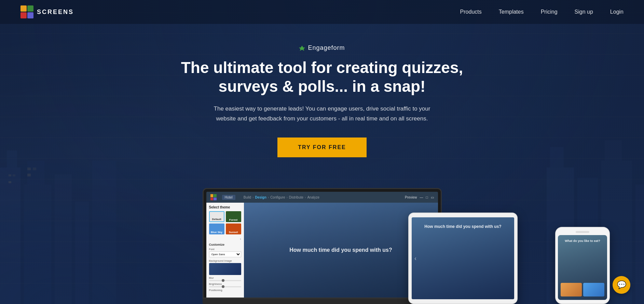 This screenshot has height=304, width=644. What do you see at coordinates (583, 267) in the screenshot?
I see `phone-screen: What do you like to eat?` at bounding box center [583, 267].